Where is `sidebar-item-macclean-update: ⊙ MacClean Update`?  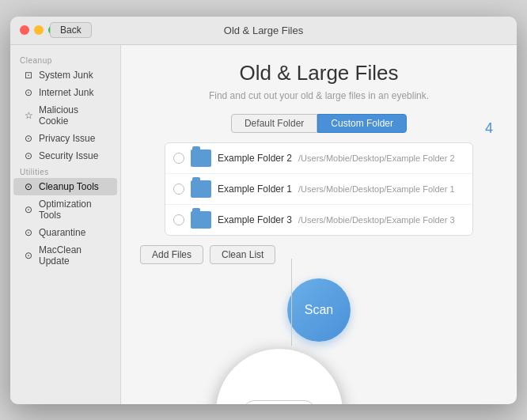
sidebar-item-macclean-update: ⊙ MacClean Update is located at coordinates (65, 255).